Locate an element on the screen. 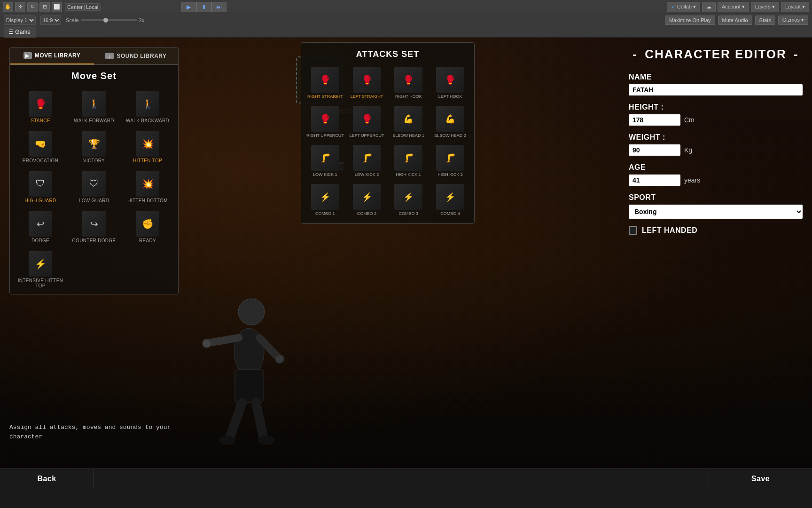  tool-rect: ⬜ is located at coordinates (57, 7).